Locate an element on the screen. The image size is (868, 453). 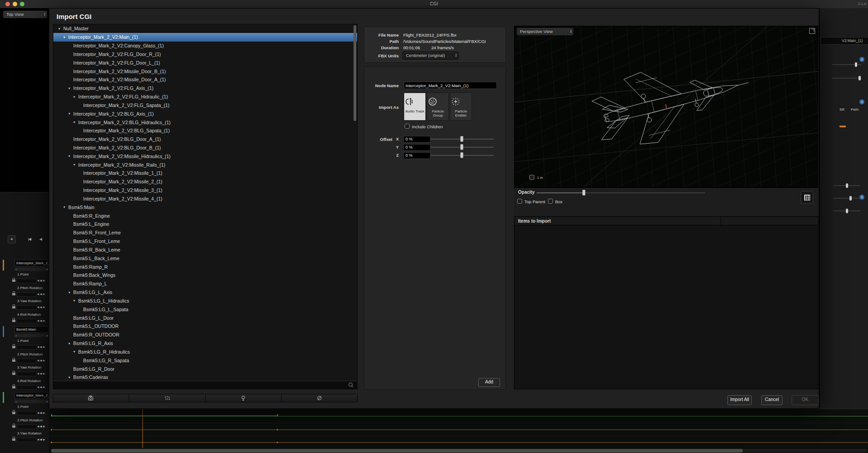
top-parent-checkbox is located at coordinates (520, 201).